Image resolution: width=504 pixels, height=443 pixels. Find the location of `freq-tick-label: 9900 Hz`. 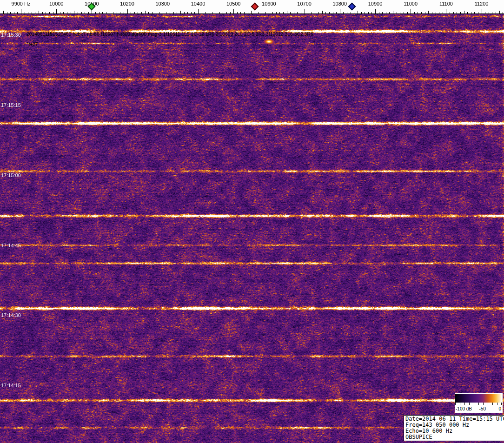

freq-tick-label: 9900 Hz is located at coordinates (21, 4).